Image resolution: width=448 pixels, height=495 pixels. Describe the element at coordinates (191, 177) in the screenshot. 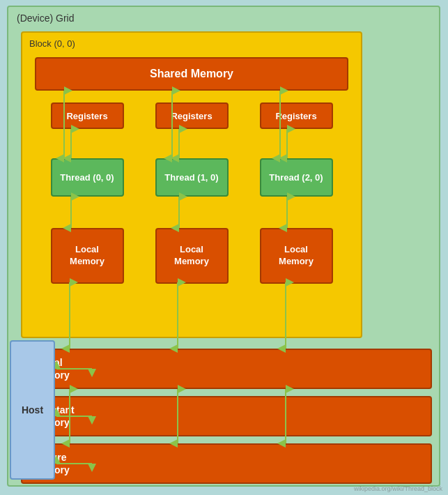

I see `thread-label-1: Thread (1, 0)` at that location.